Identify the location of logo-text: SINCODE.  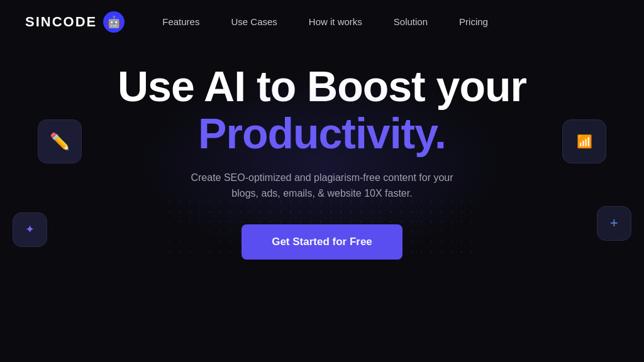
(61, 22).